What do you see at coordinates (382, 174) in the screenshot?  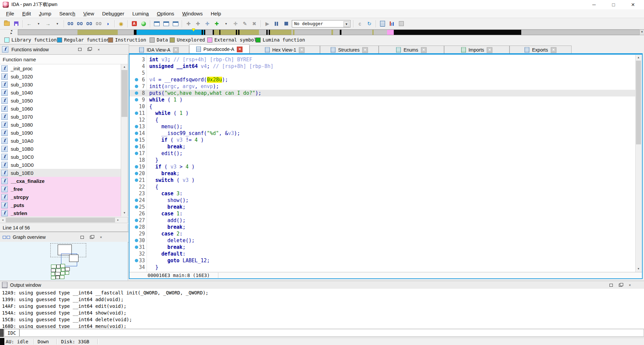 I see `code-line-20: 20break;` at bounding box center [382, 174].